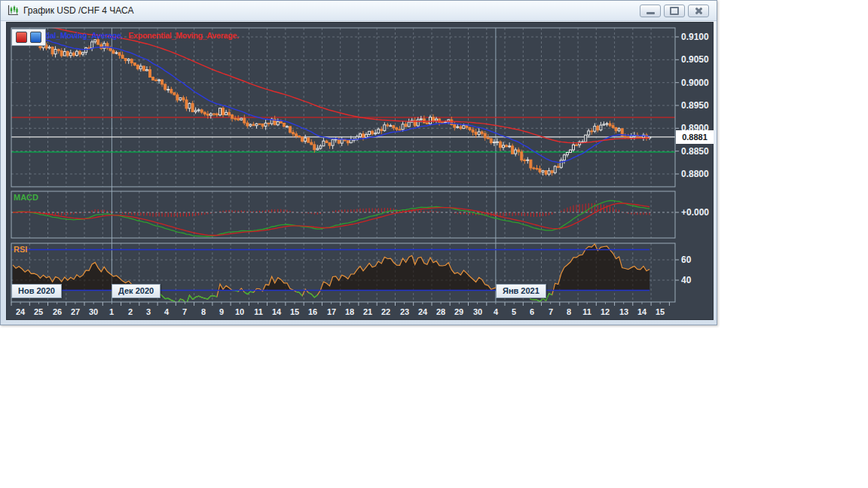 Image resolution: width=868 pixels, height=488 pixels. What do you see at coordinates (36, 38) in the screenshot?
I see `blue-color-swatch-icon` at bounding box center [36, 38].